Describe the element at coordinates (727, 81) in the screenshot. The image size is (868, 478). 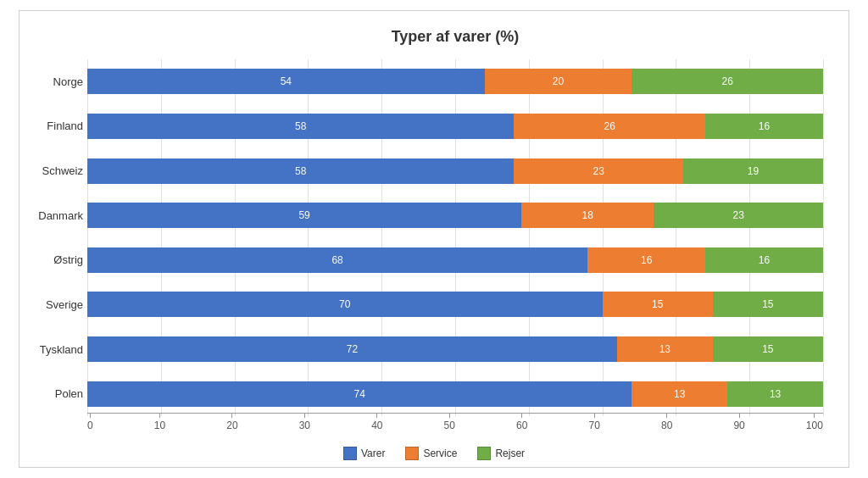
I see `bar-rejser-segment: 26` at that location.